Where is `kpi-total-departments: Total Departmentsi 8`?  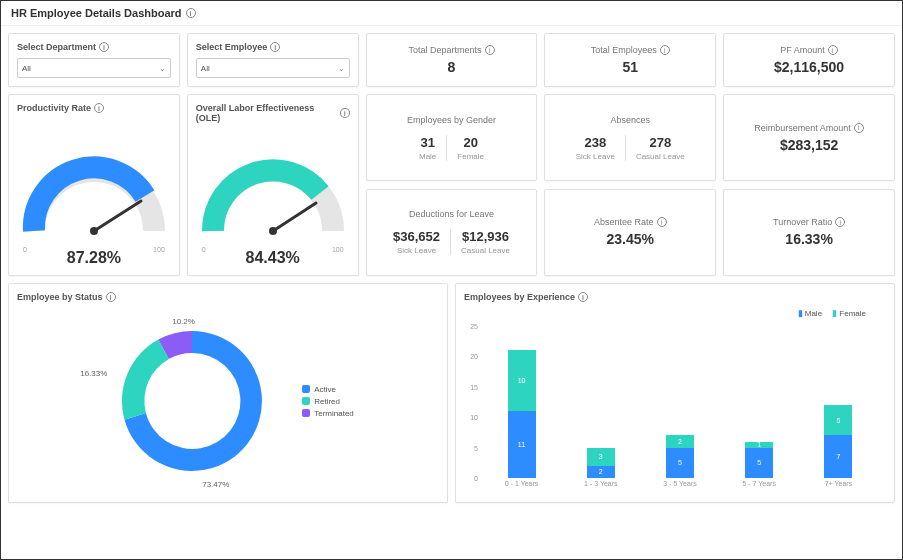
kpi-total-departments: Total Departmentsi 8 is located at coordinates (452, 60).